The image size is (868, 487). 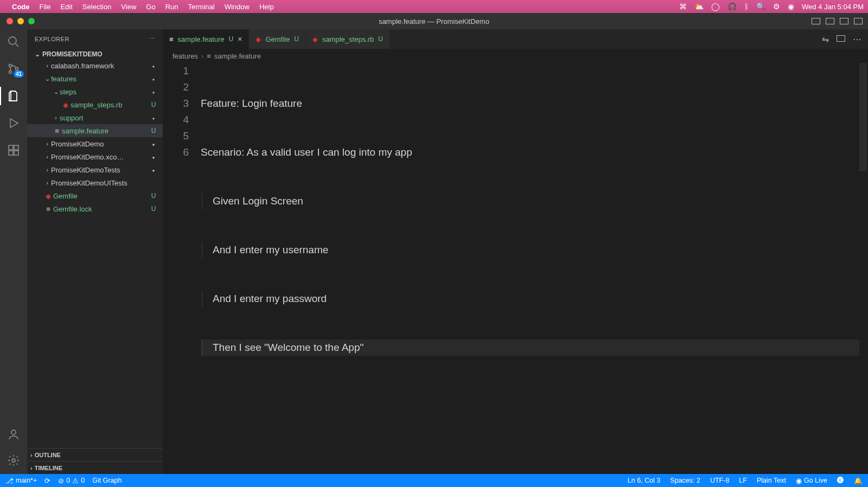 I want to click on error-icon: ⊘, so click(x=61, y=480).